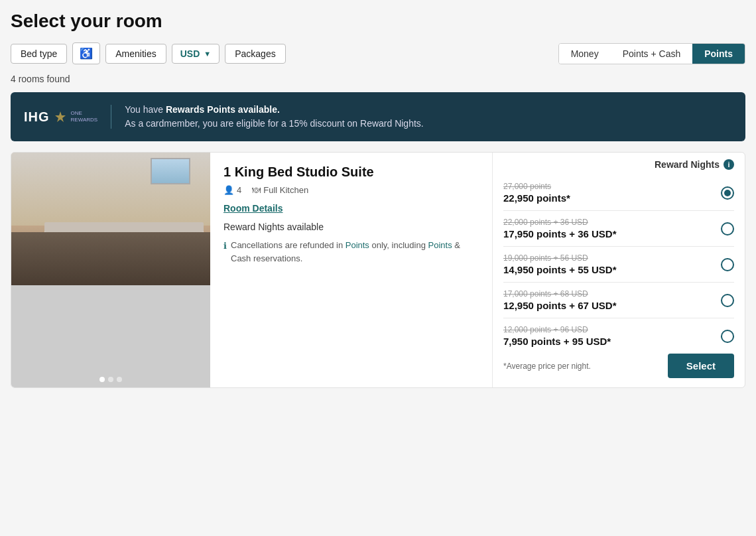 The image size is (756, 536). I want to click on amenities-button: Amenities, so click(135, 54).